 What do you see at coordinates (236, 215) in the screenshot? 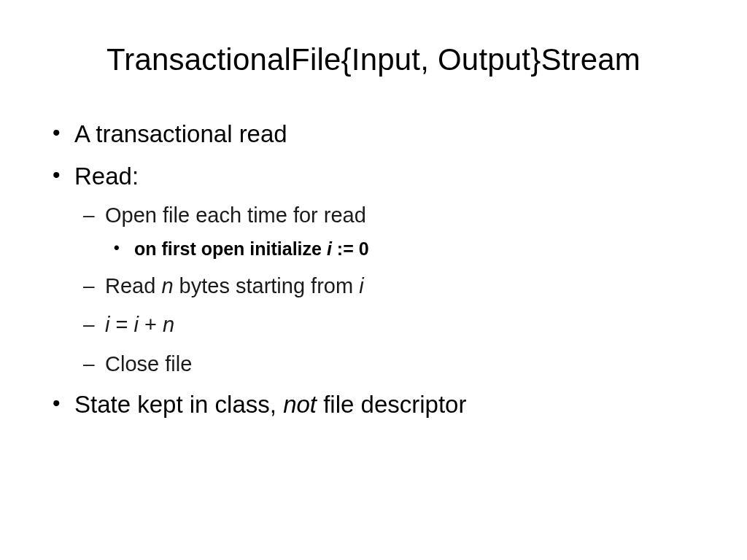
I see `sub-bullet-text: Open file each time for read` at bounding box center [236, 215].